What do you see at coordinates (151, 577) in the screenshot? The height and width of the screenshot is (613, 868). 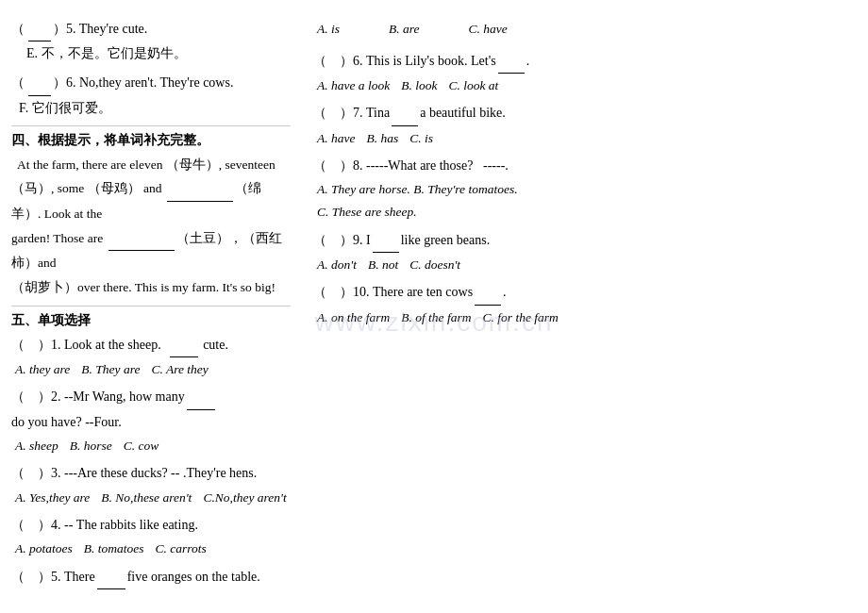 I see `q5: （ ）5. There five oranges on the table.` at bounding box center [151, 577].